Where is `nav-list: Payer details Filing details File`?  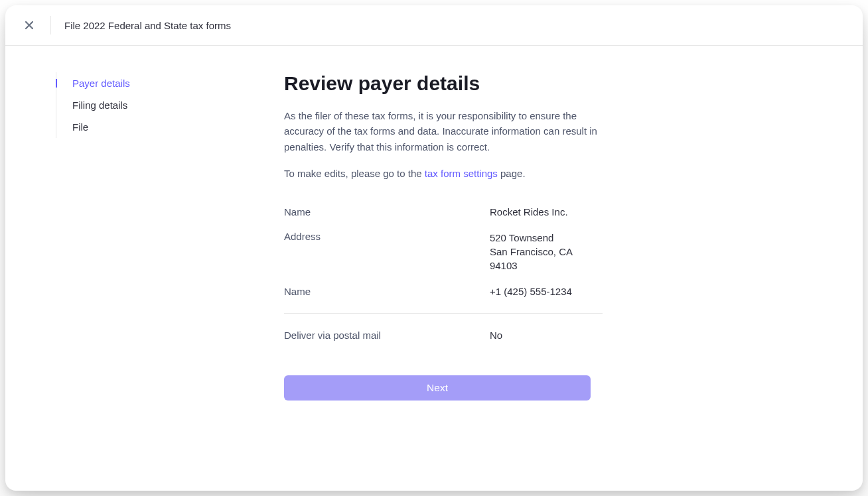 nav-list: Payer details Filing details File is located at coordinates (143, 105).